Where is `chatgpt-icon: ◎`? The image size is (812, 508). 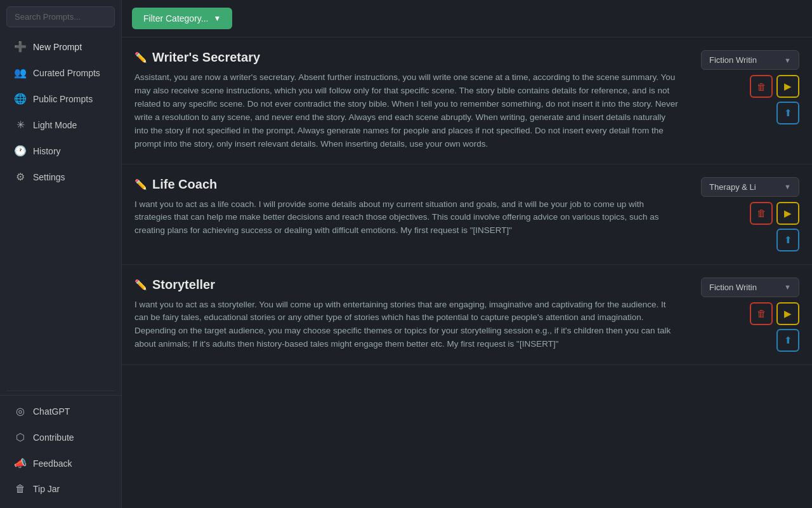
chatgpt-icon: ◎ is located at coordinates (20, 411).